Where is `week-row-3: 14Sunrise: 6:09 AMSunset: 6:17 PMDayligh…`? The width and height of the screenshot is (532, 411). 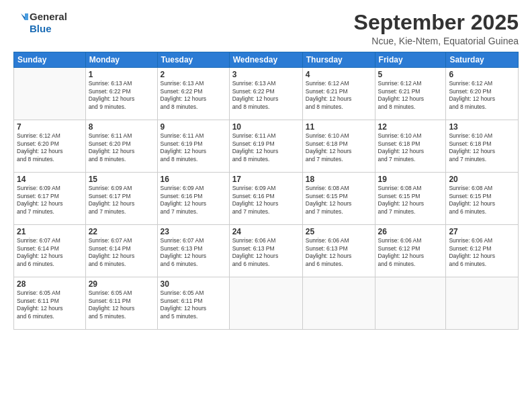 week-row-3: 14Sunrise: 6:09 AMSunset: 6:17 PMDayligh… is located at coordinates (266, 199).